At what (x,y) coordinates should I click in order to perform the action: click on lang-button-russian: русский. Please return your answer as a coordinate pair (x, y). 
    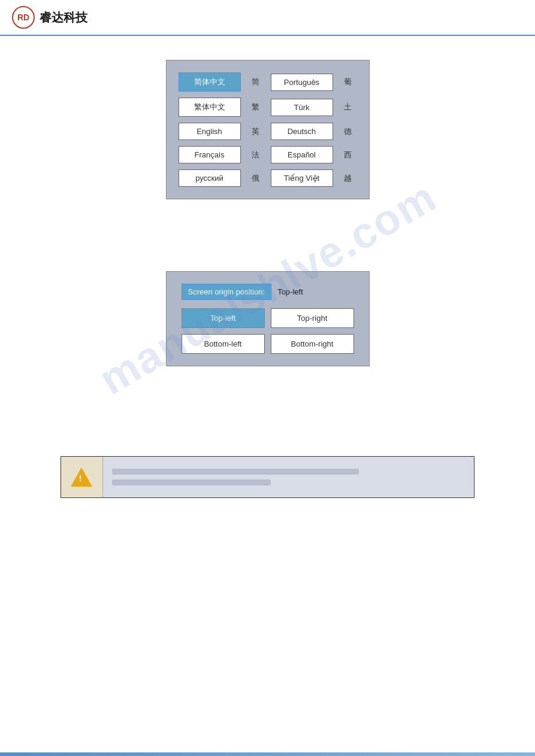
    Looking at the image, I should click on (210, 178).